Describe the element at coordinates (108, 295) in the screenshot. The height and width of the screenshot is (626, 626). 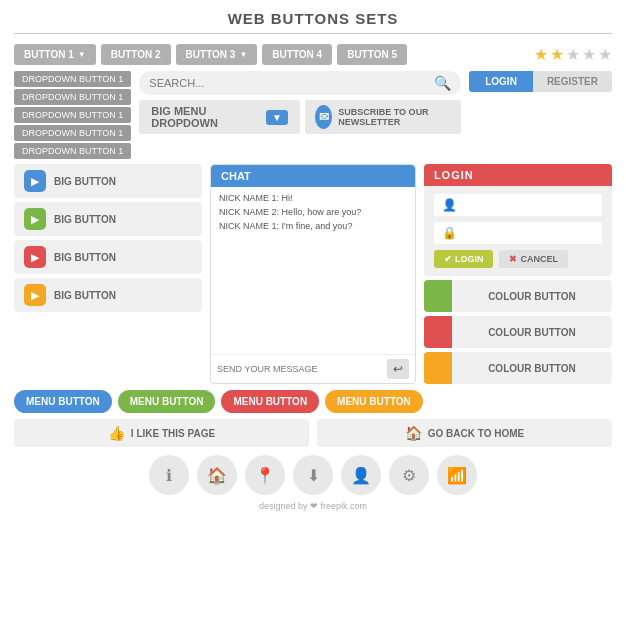
I see `big-button-orange: ▶ BIG BUTTON` at that location.